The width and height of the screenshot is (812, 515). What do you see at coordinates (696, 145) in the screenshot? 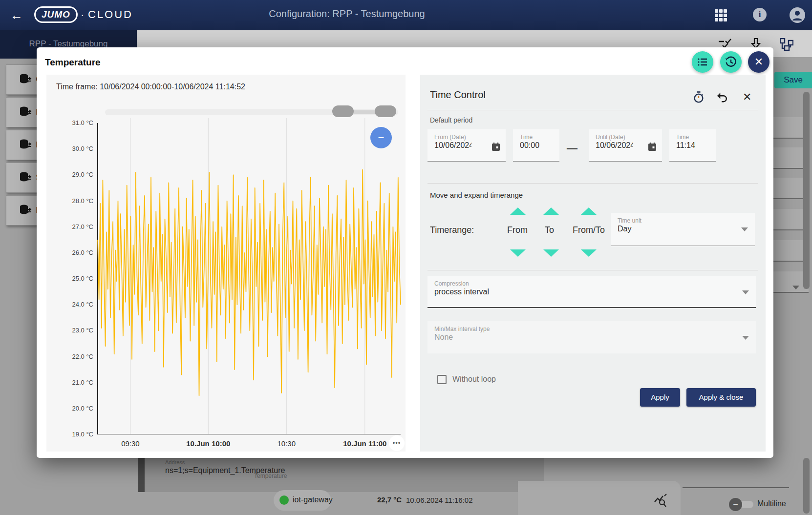
I see `until-time-value: 11:14` at bounding box center [696, 145].